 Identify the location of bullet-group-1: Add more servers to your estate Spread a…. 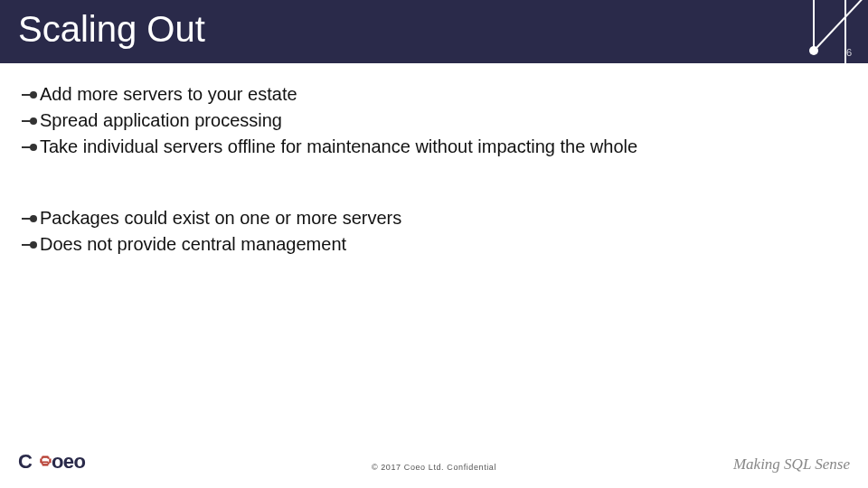
(436, 121).